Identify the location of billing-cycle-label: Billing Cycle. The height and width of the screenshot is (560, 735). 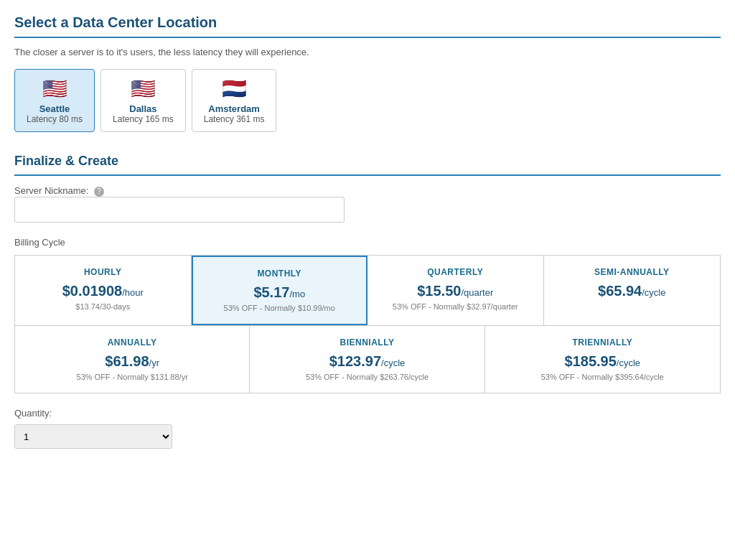
(368, 243).